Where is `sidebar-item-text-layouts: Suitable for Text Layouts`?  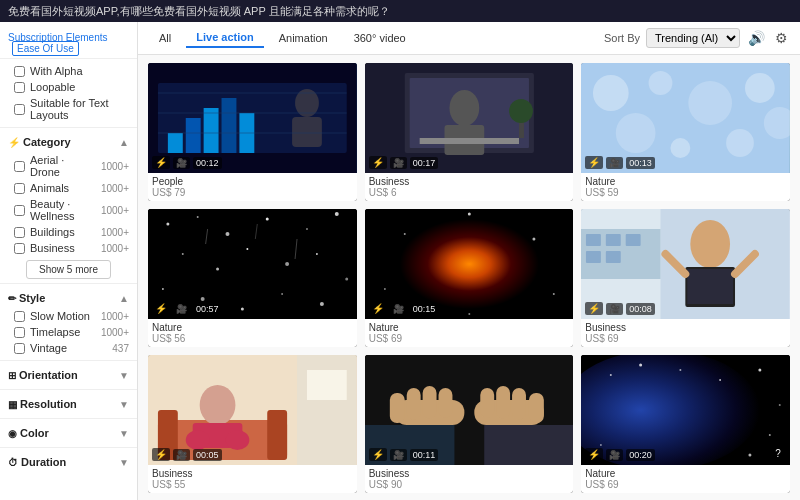 sidebar-item-text-layouts: Suitable for Text Layouts is located at coordinates (68, 109).